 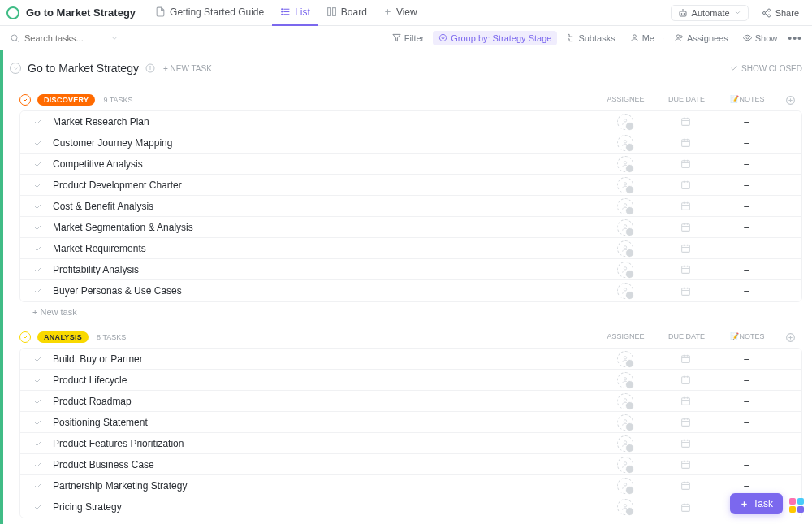 What do you see at coordinates (411, 185) in the screenshot?
I see `task-row: Product Development Charter–` at bounding box center [411, 185].